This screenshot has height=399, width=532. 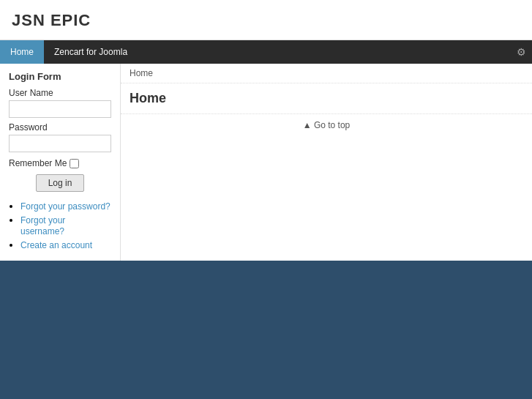 I want to click on create-account-link: Create an account, so click(x=56, y=245).